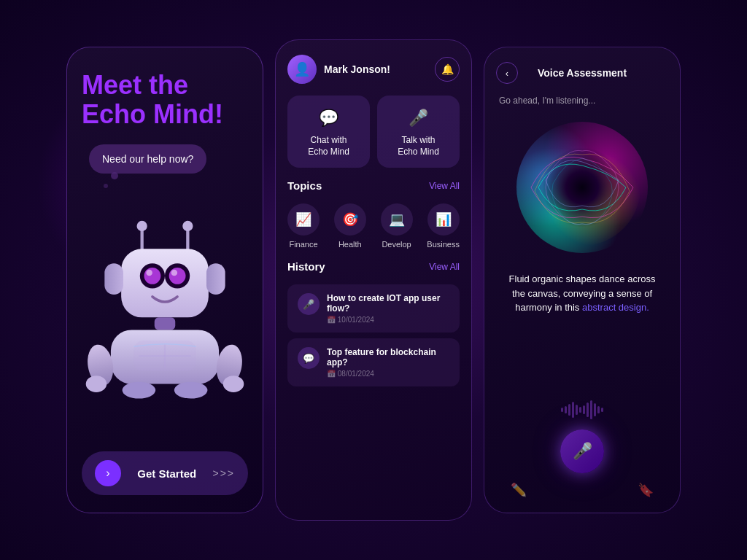  I want to click on chat-icon: 💬, so click(328, 118).